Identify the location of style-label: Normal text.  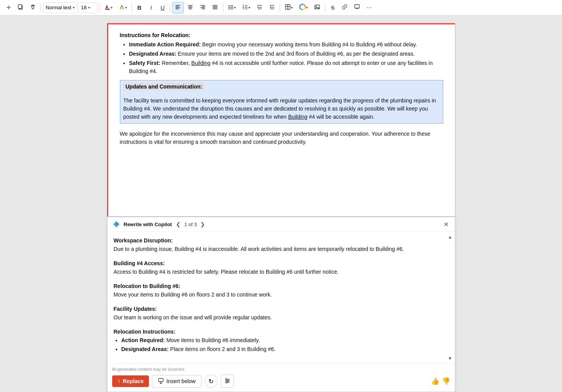
(58, 8).